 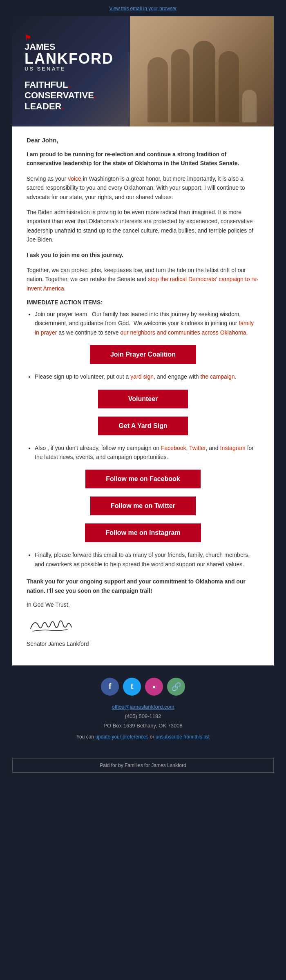 I want to click on volunteer-btn-container: Volunteer, so click(x=143, y=399).